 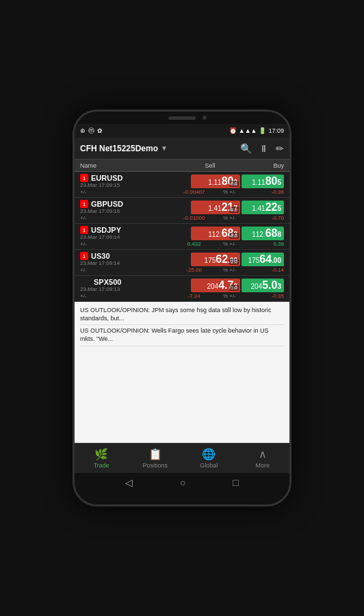 What do you see at coordinates (135, 230) in the screenshot?
I see `instrument-name: 1 USDJPY` at bounding box center [135, 230].